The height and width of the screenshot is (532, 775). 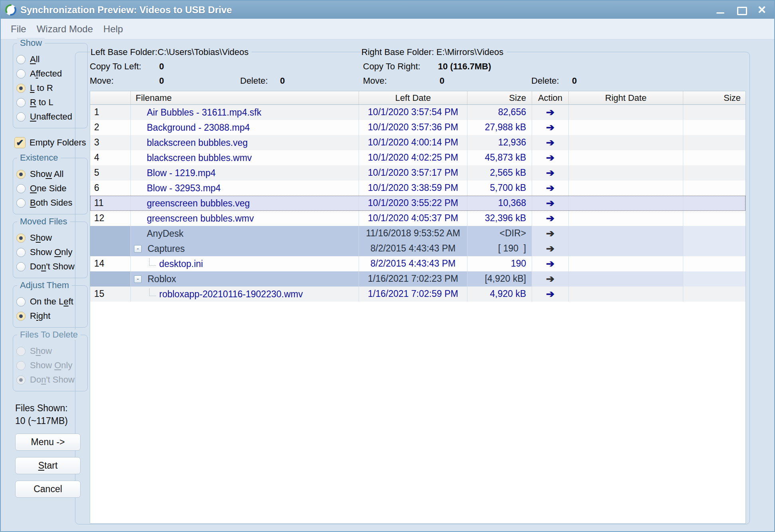 What do you see at coordinates (48, 188) in the screenshot?
I see `radio-label: One Side` at bounding box center [48, 188].